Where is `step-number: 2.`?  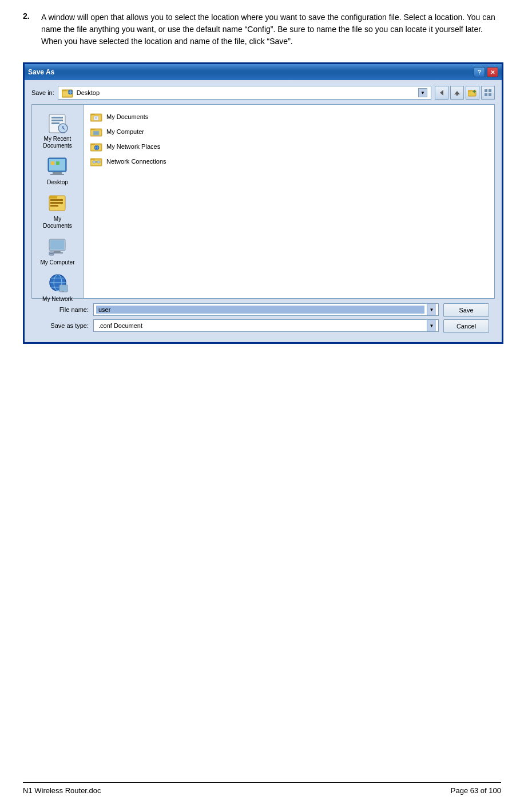 step-number: 2. is located at coordinates (29, 30).